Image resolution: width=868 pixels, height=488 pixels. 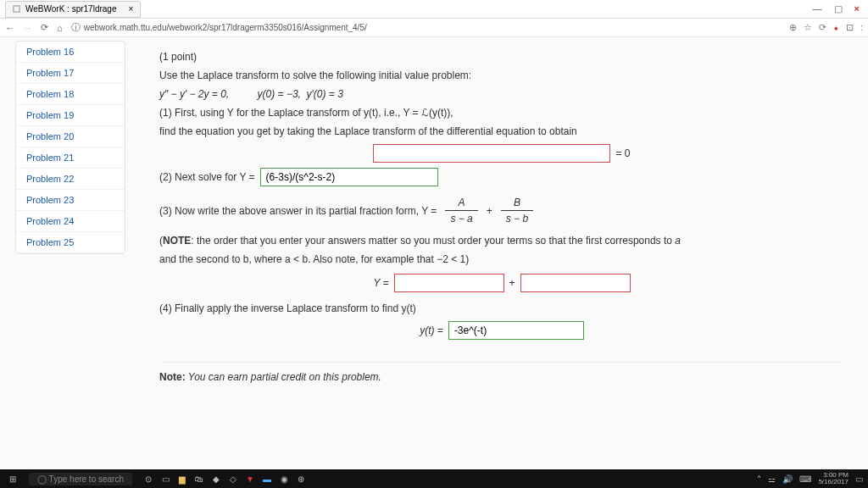 What do you see at coordinates (849, 27) in the screenshot?
I see `toolbar-icon-4: ⊡` at bounding box center [849, 27].